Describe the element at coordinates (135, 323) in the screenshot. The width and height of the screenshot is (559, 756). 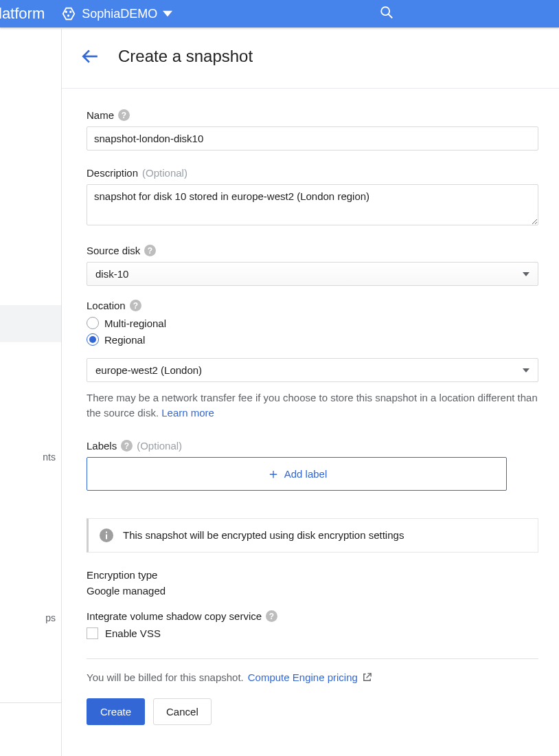
I see `radio-multiregional-label: Multi-regional` at that location.